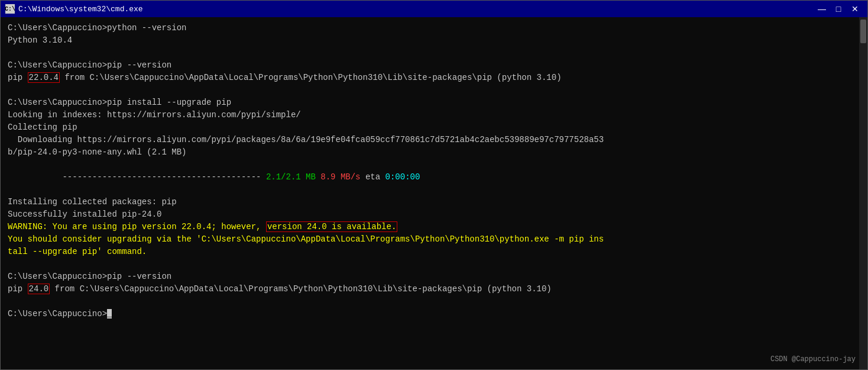 The width and height of the screenshot is (868, 370). I want to click on terminal-line: C:\Users\Cappuccino>python --version, so click(434, 28).